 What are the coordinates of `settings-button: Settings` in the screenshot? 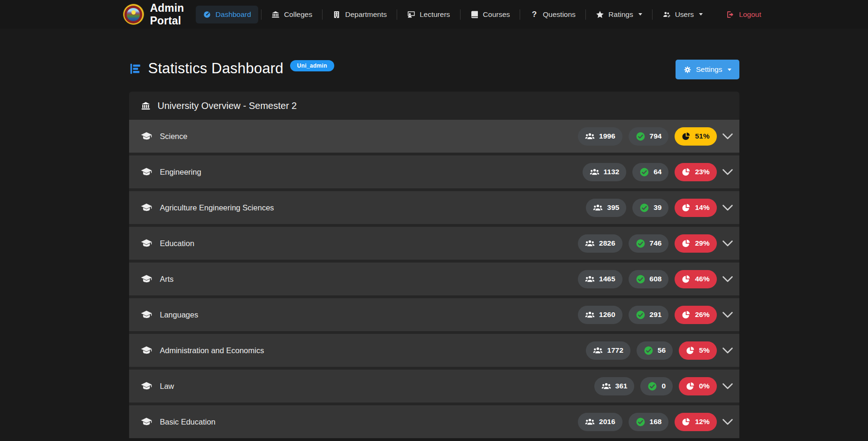 It's located at (707, 70).